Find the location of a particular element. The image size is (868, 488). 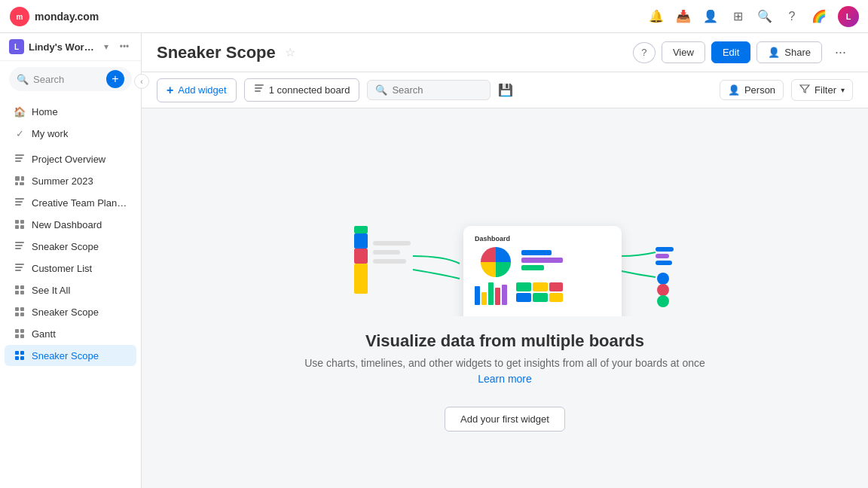

connected-board-button: 1 connected board is located at coordinates (302, 90).